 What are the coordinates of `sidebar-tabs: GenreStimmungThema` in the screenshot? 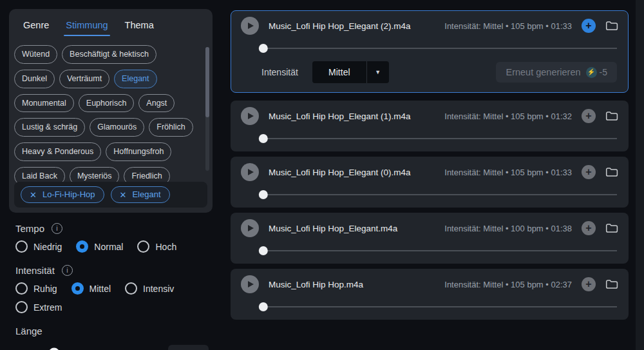 It's located at (111, 23).